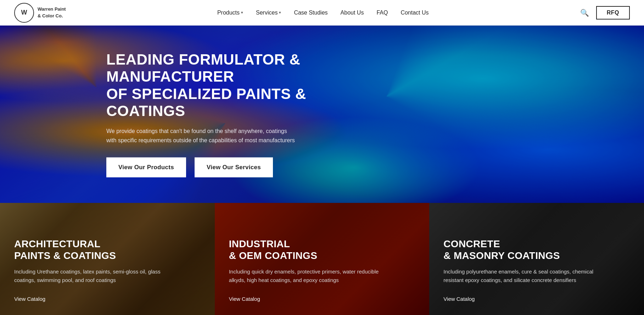 The width and height of the screenshot is (644, 315). I want to click on card-content-architectural: ARCHITECTURAL PAINTS & COATINGS Includin…, so click(107, 270).